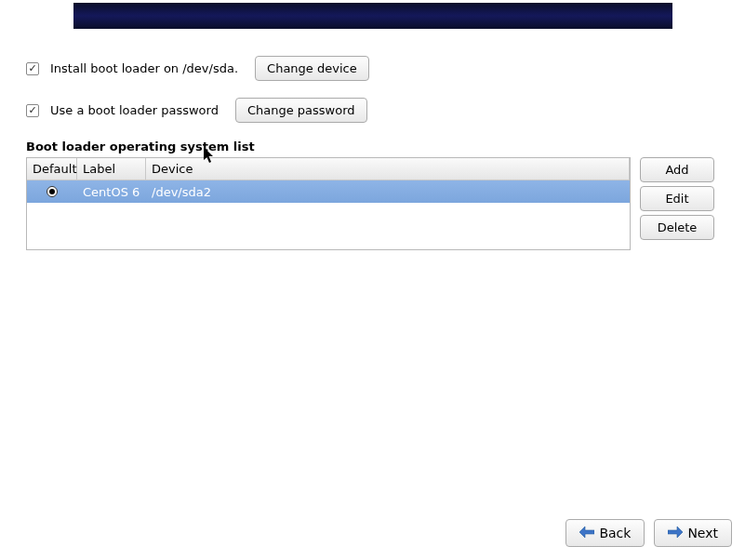  Describe the element at coordinates (144, 69) in the screenshot. I see `install-bootloader-label: Install boot loader on /dev/sda.` at that location.